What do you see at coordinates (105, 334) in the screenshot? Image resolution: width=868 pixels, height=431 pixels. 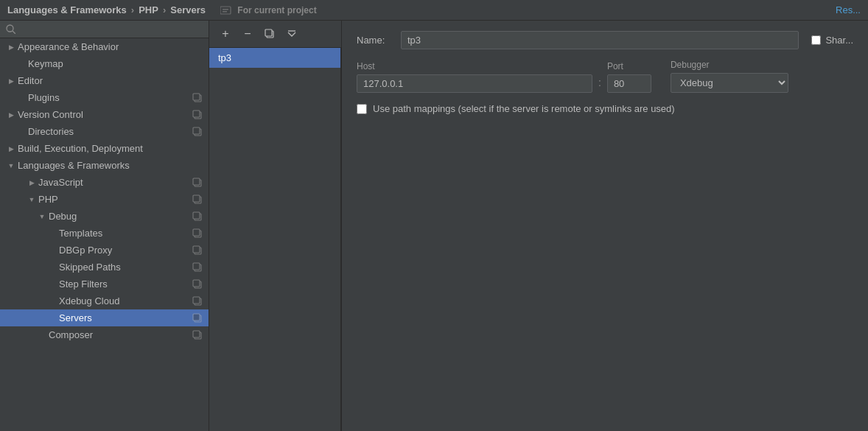 I see `sidebar-item-composer: Composer` at bounding box center [105, 334].